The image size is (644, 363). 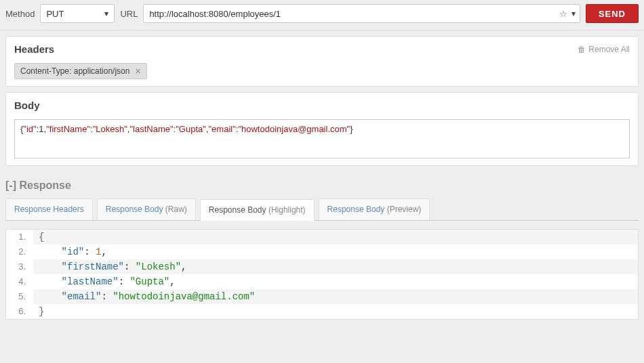 I want to click on request-bar: Method PUT ▾ URL http://localhost:8080/e…, so click(x=322, y=15).